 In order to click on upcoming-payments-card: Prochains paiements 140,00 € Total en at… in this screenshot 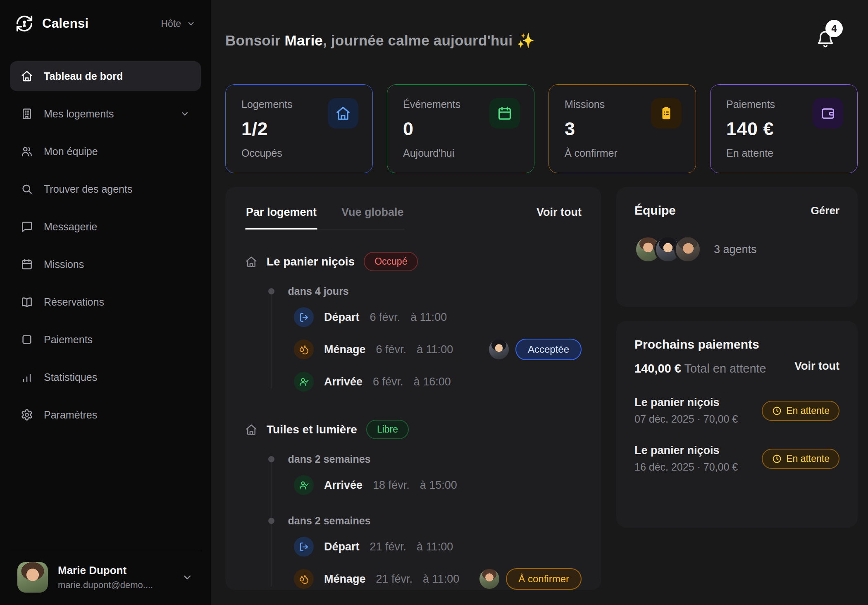, I will do `click(737, 424)`.